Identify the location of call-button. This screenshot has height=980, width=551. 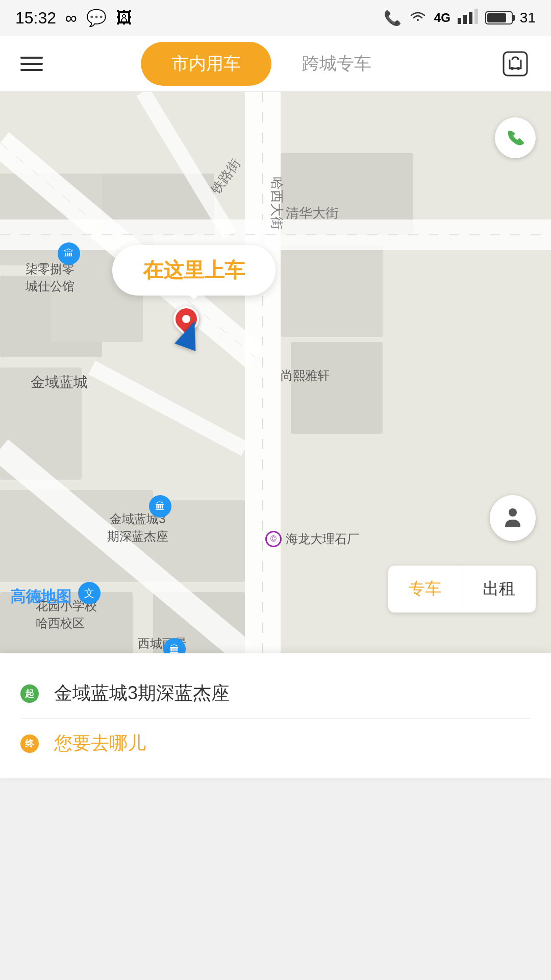
(515, 138).